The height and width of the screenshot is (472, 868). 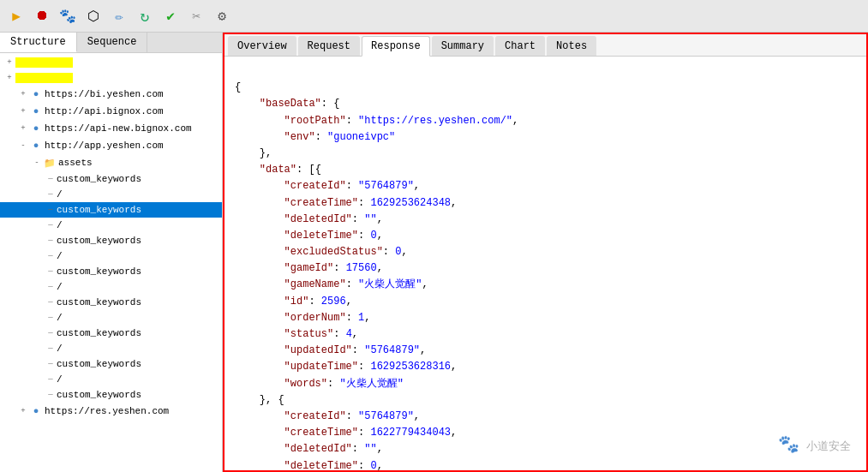 I want to click on ck-label-5: custom_keywords, so click(x=99, y=333).